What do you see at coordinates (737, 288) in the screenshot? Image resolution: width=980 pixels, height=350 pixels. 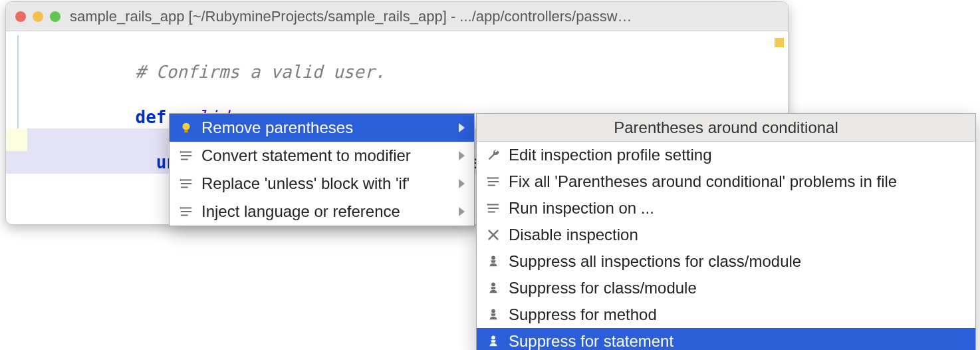 I see `submenu-item-label: Suppress for class/module` at bounding box center [737, 288].